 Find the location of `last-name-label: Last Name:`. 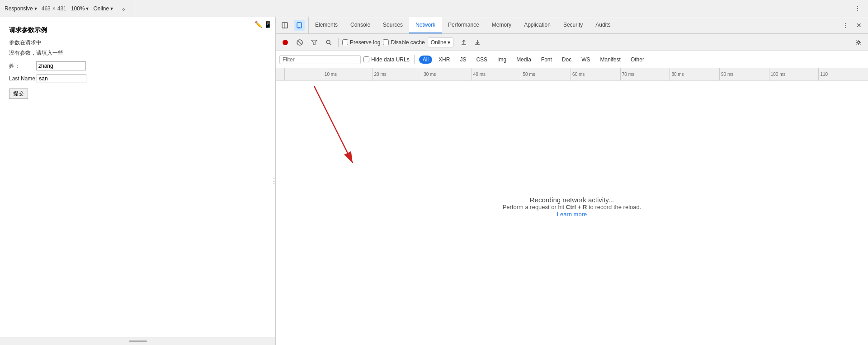

last-name-label: Last Name: is located at coordinates (23, 79).